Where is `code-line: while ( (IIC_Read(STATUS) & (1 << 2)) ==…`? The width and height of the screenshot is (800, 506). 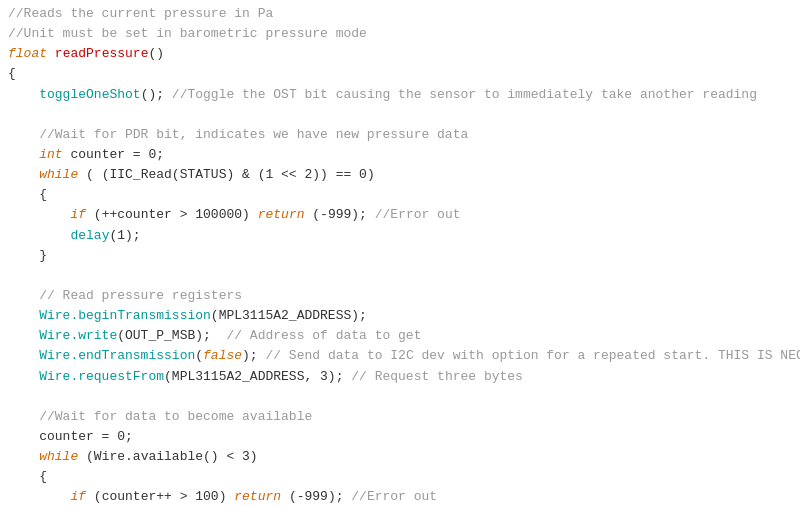
code-line: while ( (IIC_Read(STATUS) & (1 << 2)) ==… is located at coordinates (400, 175).